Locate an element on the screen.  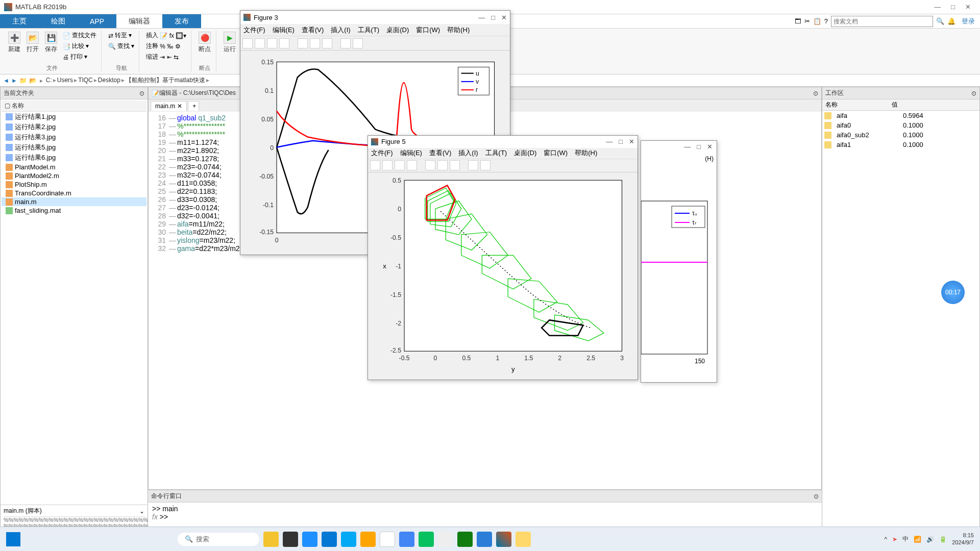
tab-plot: 绘图 is located at coordinates (58, 21).